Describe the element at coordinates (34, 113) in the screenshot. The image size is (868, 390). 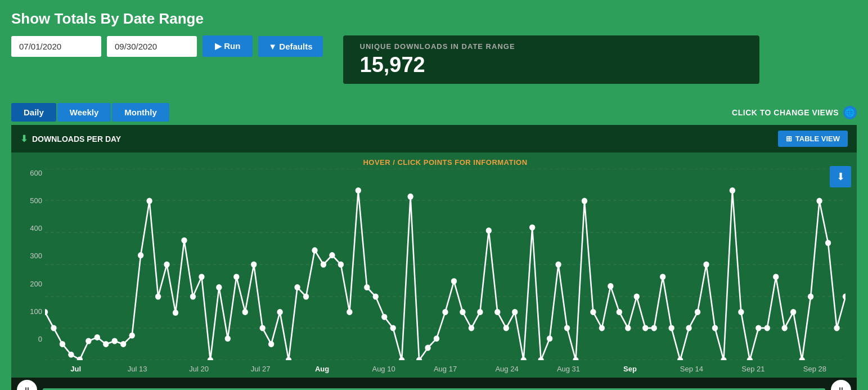
I see `tab-daily: Daily` at that location.